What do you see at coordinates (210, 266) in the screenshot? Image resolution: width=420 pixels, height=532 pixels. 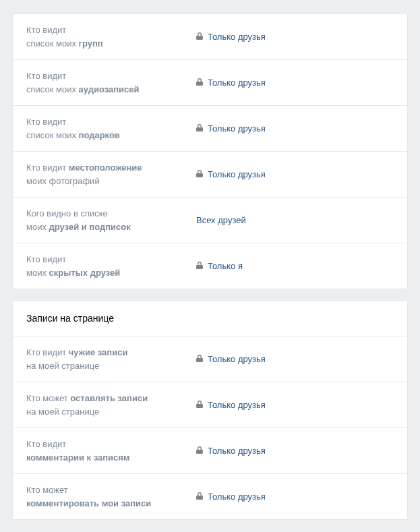 I see `setting-row-hidden-friends: Кто видит моих скрытых друзей Только я` at bounding box center [210, 266].